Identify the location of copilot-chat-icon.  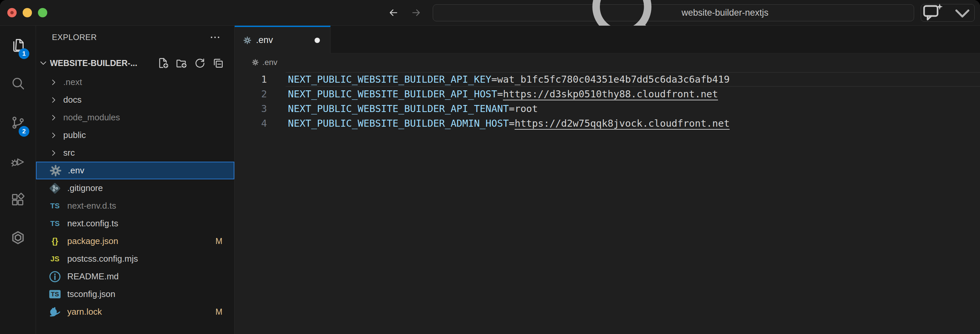
(933, 13).